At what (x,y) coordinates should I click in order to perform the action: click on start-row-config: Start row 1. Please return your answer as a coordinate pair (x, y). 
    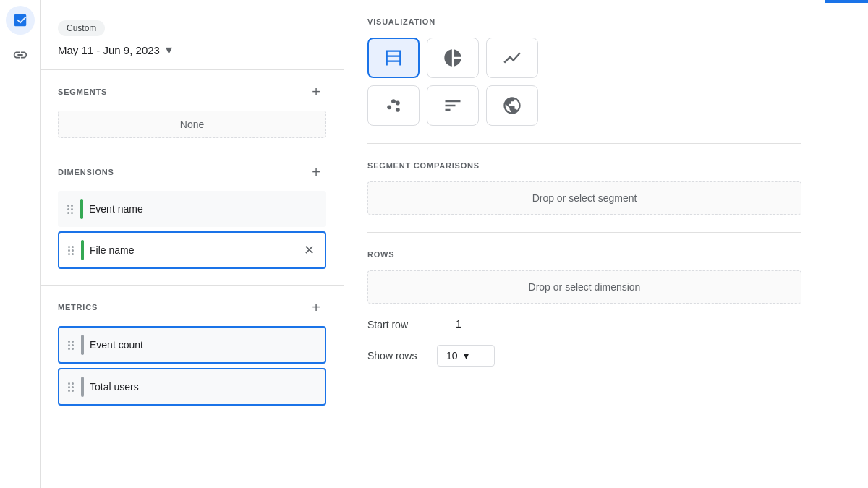
    Looking at the image, I should click on (584, 324).